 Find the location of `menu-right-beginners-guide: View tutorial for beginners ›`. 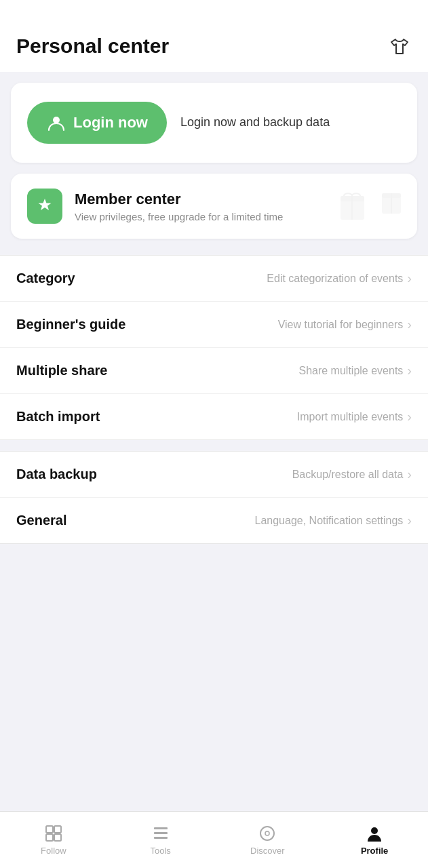

menu-right-beginners-guide: View tutorial for beginners › is located at coordinates (345, 324).